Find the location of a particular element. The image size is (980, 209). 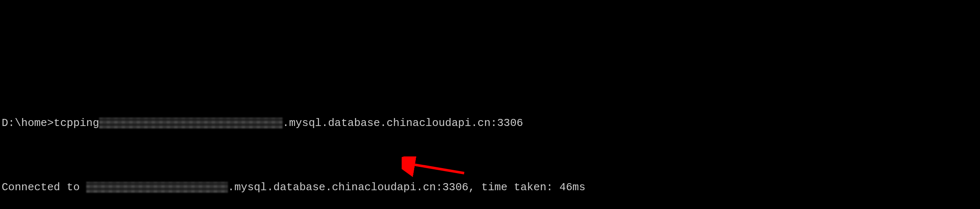

annotation-arrow-icon is located at coordinates (435, 169).